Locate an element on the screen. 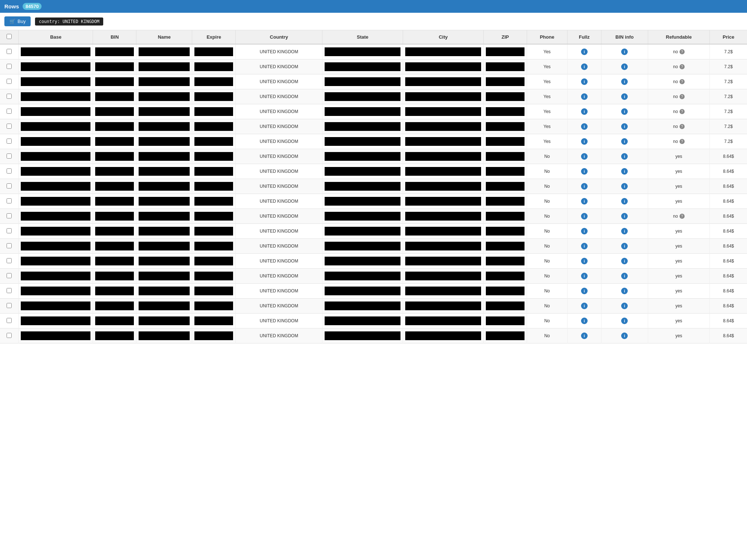 The width and height of the screenshot is (747, 560). buy-button: 🛒 Buy is located at coordinates (18, 21).